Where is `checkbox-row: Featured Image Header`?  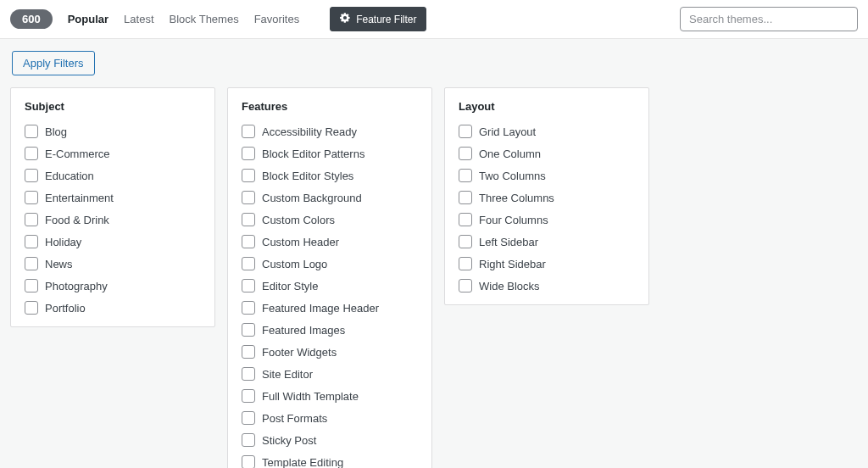
checkbox-row: Featured Image Header is located at coordinates (330, 308).